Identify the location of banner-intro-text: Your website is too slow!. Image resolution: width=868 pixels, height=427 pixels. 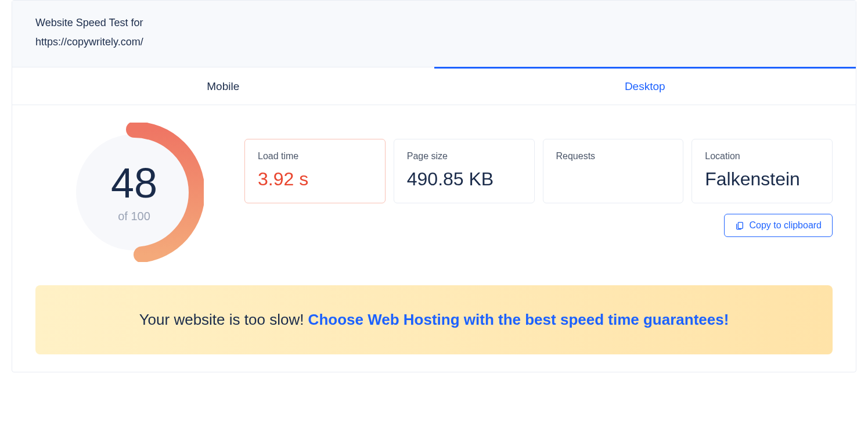
(224, 320).